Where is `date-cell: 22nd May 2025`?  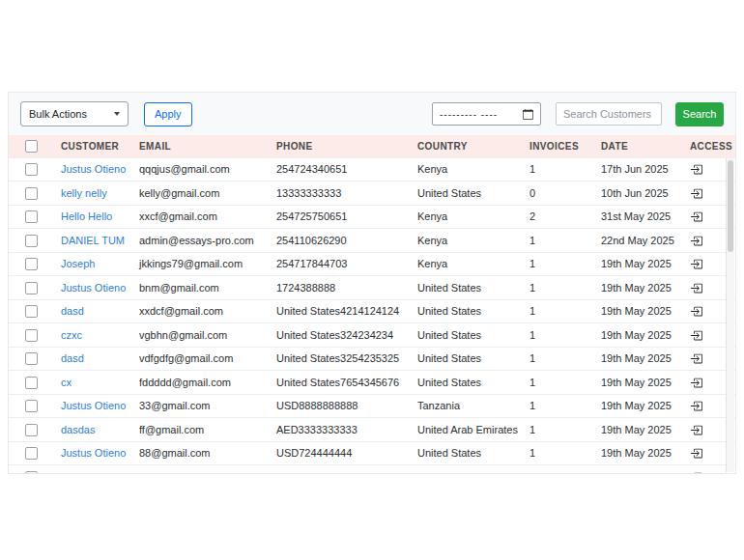
date-cell: 22nd May 2025 is located at coordinates (638, 241).